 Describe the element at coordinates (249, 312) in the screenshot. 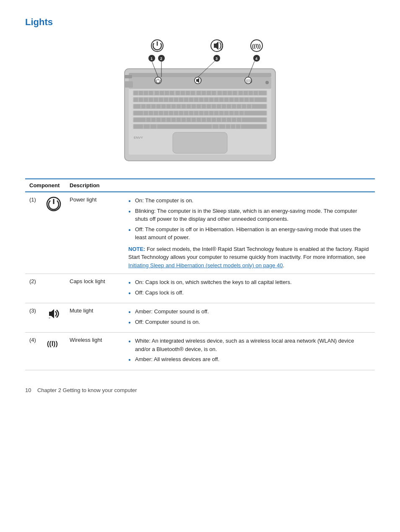

I see `description-item: Amber: Computer sound is off.` at that location.